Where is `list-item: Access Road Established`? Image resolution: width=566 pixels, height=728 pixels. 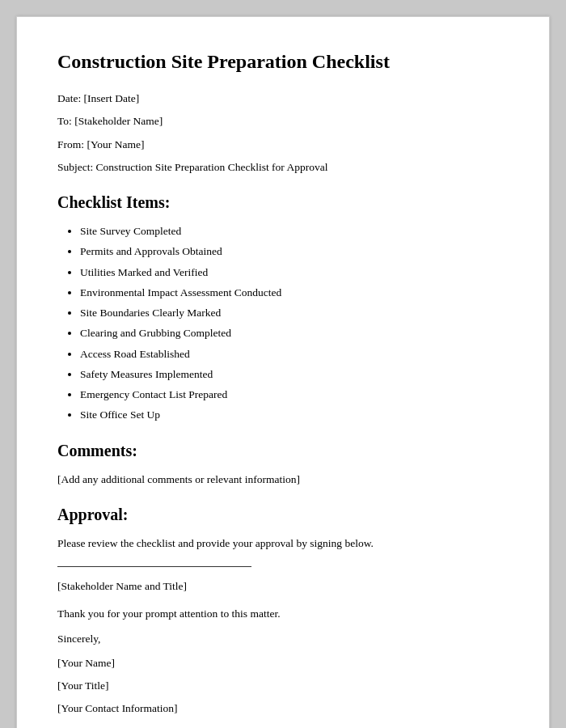
list-item: Access Road Established is located at coordinates (294, 354).